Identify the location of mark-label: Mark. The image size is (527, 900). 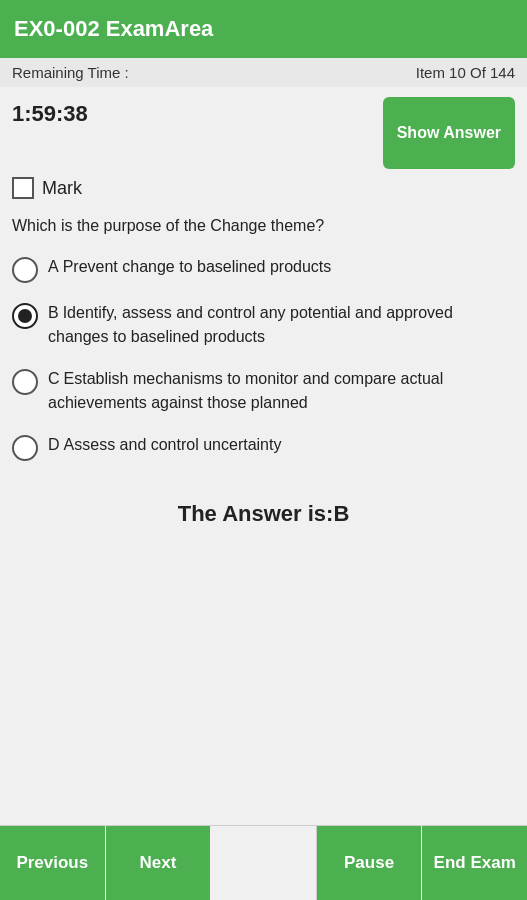
(62, 188).